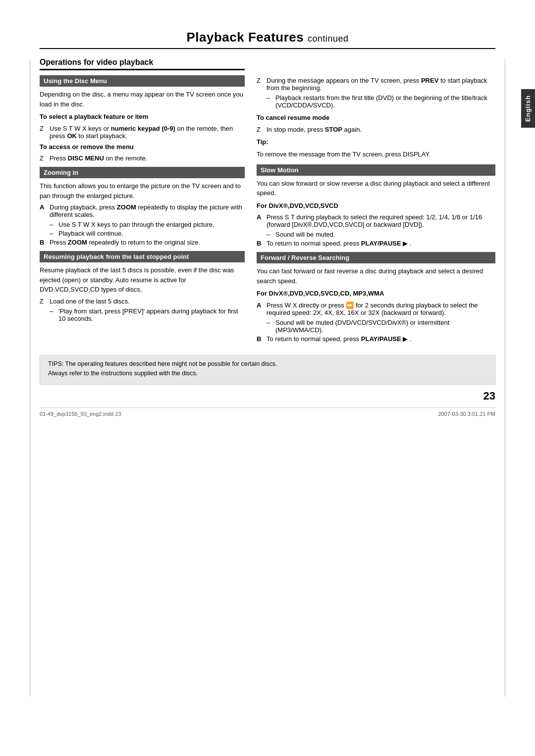  Describe the element at coordinates (142, 117) in the screenshot. I see `select-feature-heading: To select a playback feature or item` at that location.